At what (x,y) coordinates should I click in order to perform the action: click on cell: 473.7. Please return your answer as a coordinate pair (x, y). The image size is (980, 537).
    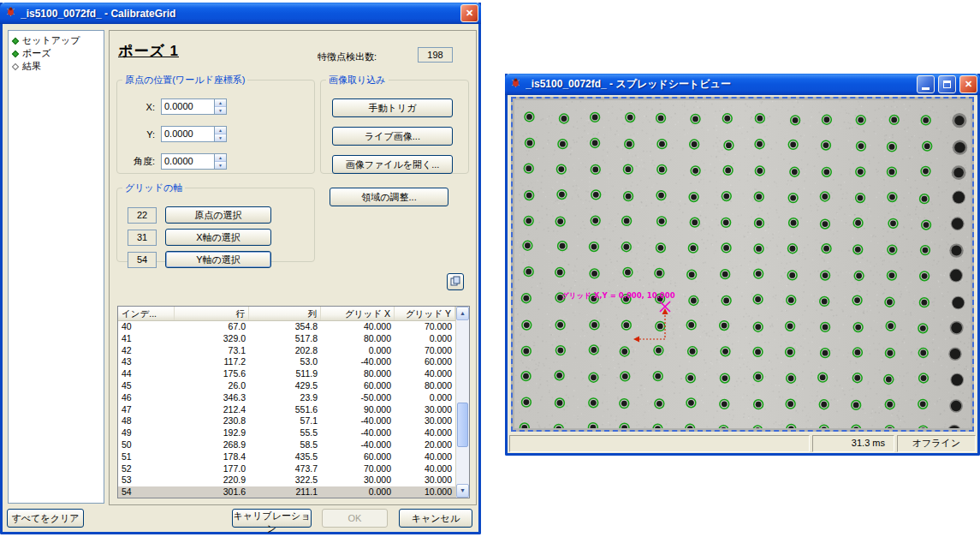
    Looking at the image, I should click on (285, 469).